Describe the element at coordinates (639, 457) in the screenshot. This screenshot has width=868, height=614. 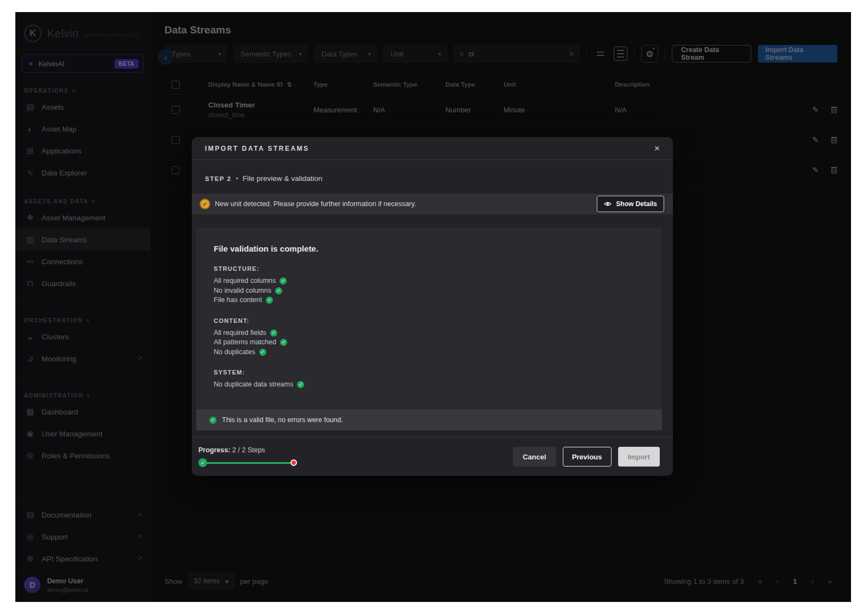
I see `import-button: Import` at that location.